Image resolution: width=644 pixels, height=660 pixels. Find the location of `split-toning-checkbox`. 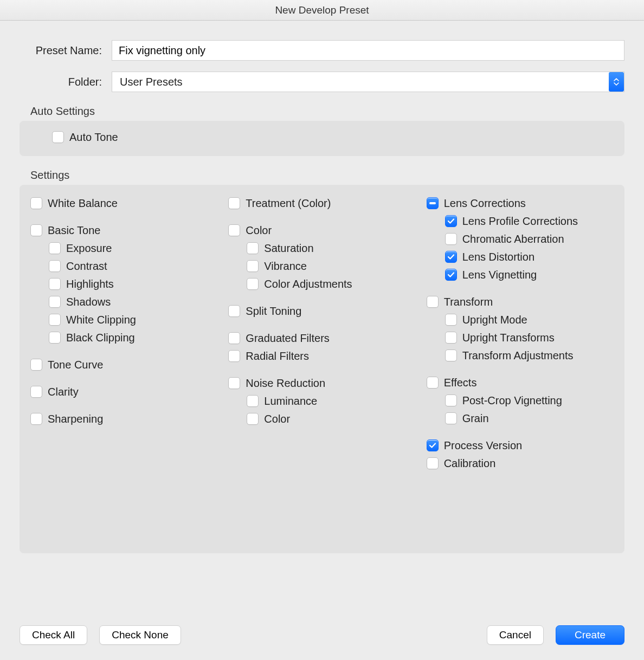

split-toning-checkbox is located at coordinates (234, 311).